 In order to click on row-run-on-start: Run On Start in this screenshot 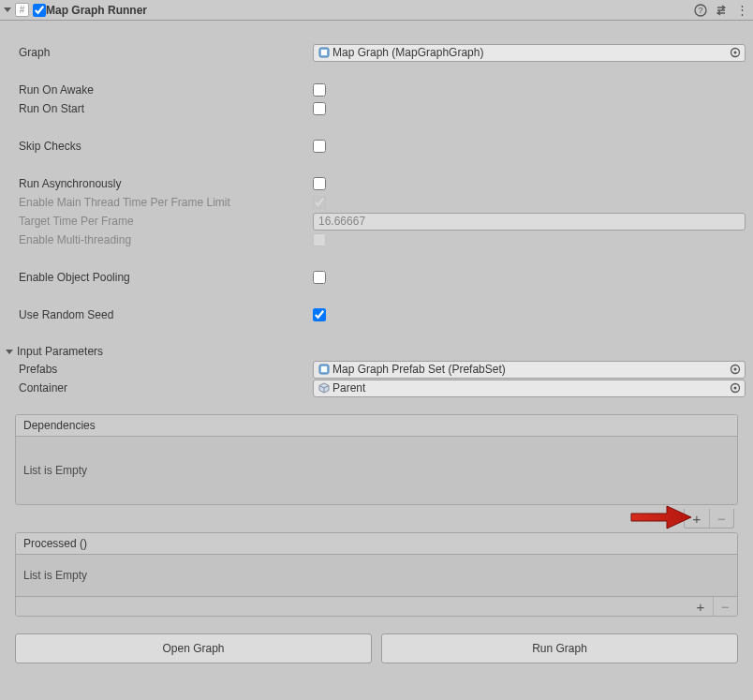, I will do `click(376, 109)`.